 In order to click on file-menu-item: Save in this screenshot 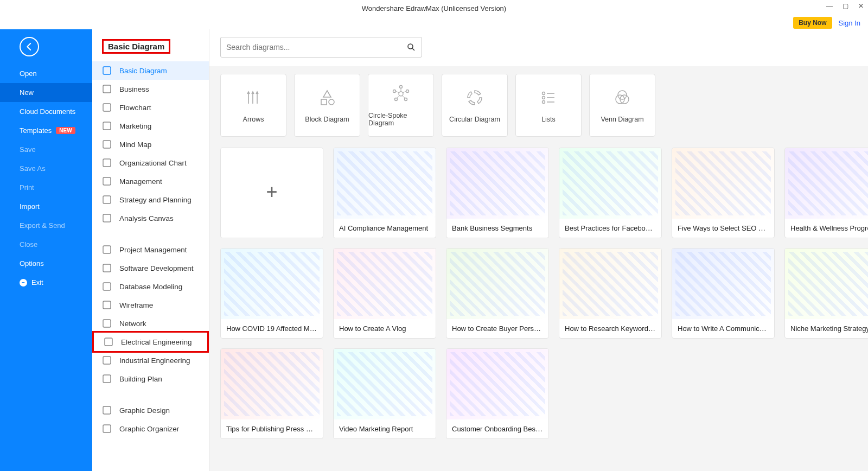, I will do `click(46, 150)`.